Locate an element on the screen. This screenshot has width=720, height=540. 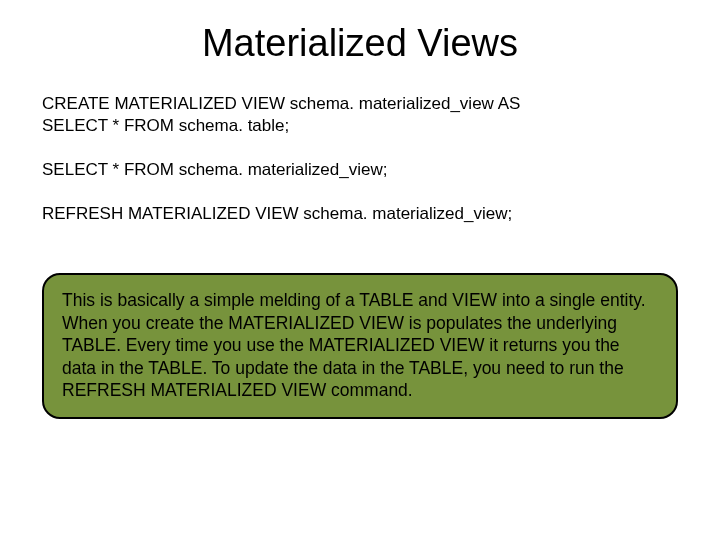
code-line: SELECT * FROM schema. materialized_view; is located at coordinates (360, 170).